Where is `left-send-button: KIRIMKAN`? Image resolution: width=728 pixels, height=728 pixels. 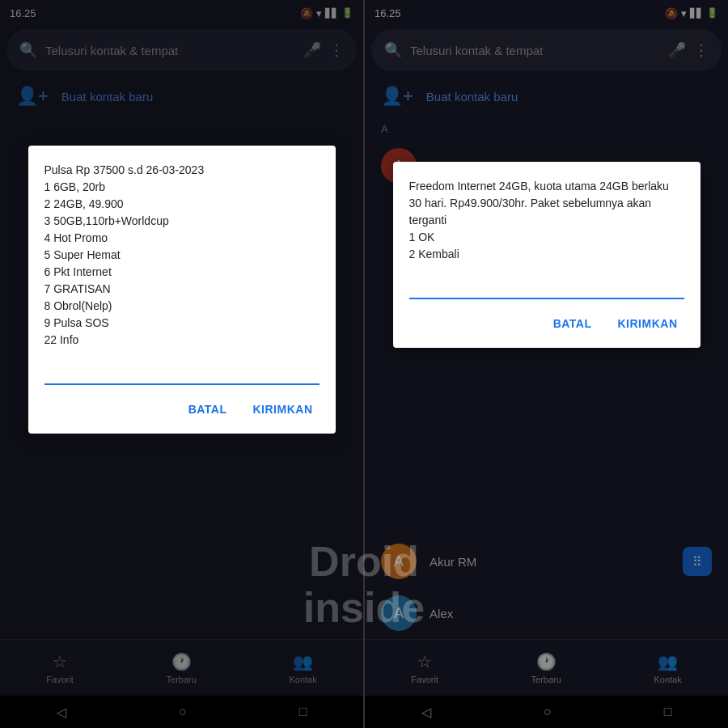 left-send-button: KIRIMKAN is located at coordinates (283, 409).